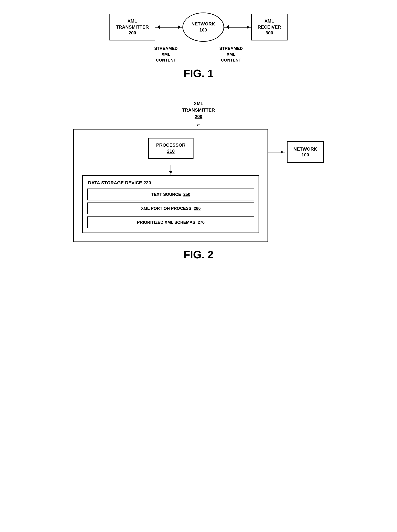 The height and width of the screenshot is (532, 397). Describe the element at coordinates (171, 148) in the screenshot. I see `processor-box: PROCESSOR 210` at that location.